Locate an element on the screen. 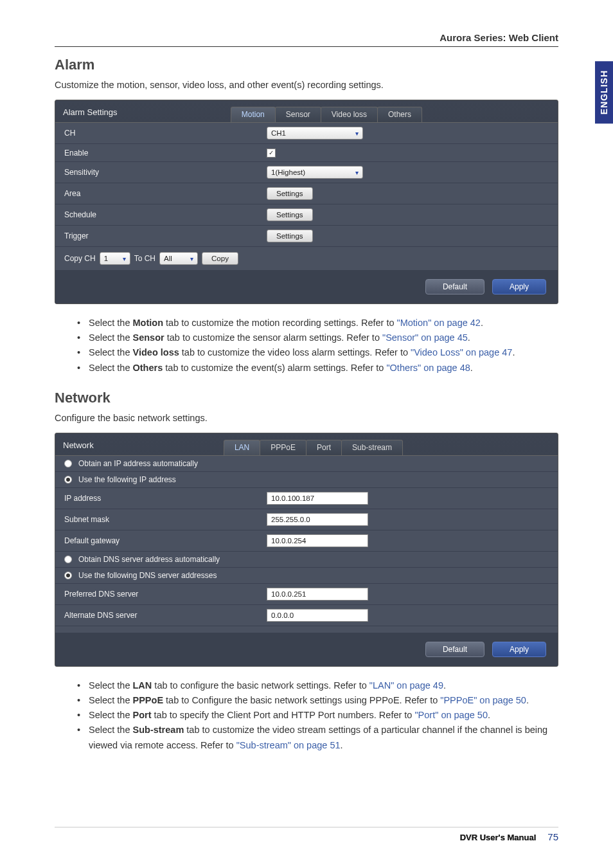 This screenshot has width=613, height=868. copy-ch-value: 1 is located at coordinates (106, 258).